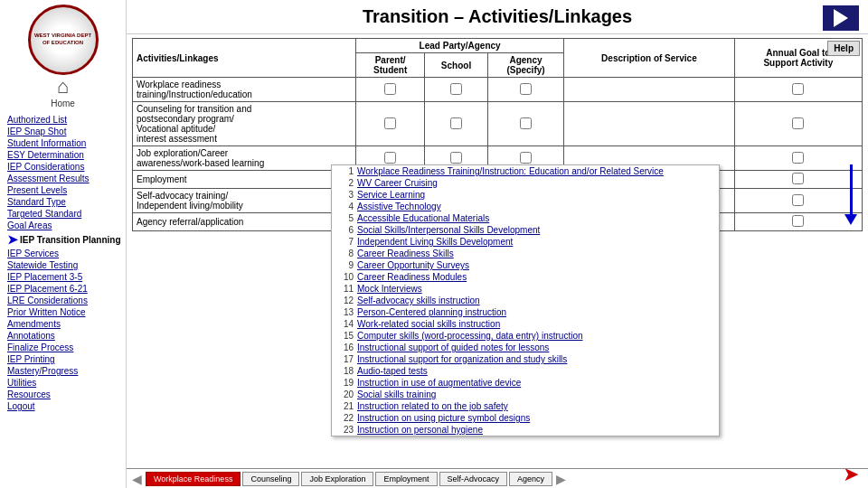 The height and width of the screenshot is (488, 868). What do you see at coordinates (63, 347) in the screenshot?
I see `sidebar-item-finalize-process: Finalize Process` at bounding box center [63, 347].